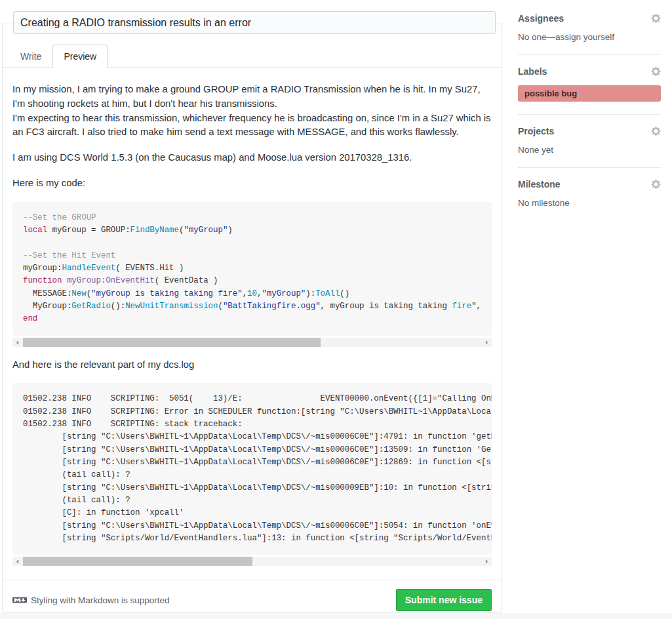 Image resolution: width=672 pixels, height=619 pixels. I want to click on assignees-empty-text: No one—, so click(536, 37).